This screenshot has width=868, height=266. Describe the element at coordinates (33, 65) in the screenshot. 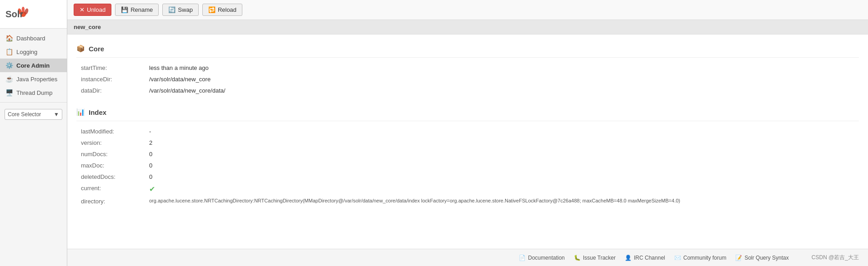

I see `sidebar-item-core-admin-label: Core Admin` at that location.